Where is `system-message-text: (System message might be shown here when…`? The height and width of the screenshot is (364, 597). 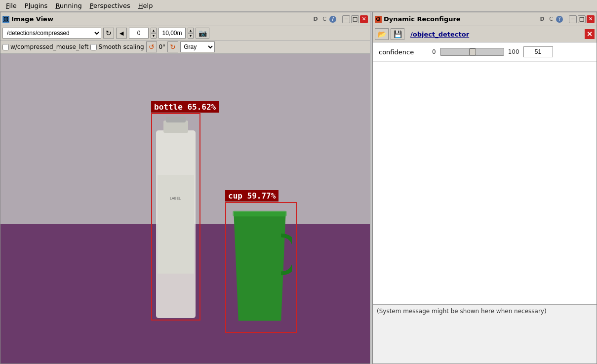
system-message-text: (System message might be shown here when… is located at coordinates (462, 311).